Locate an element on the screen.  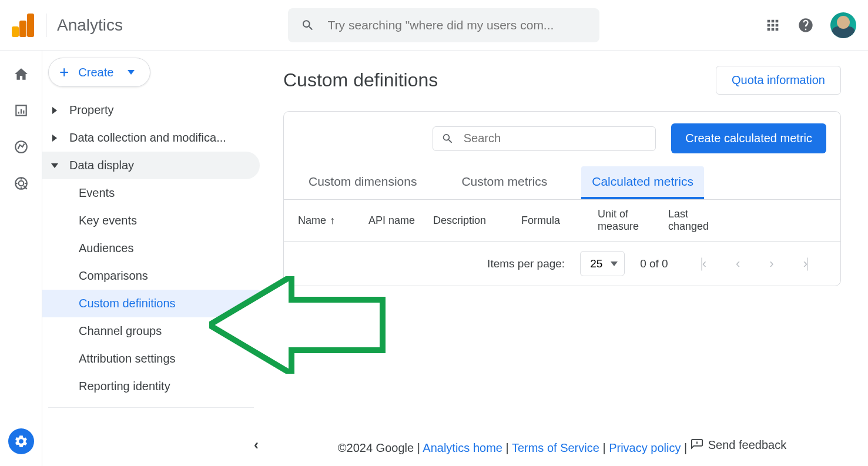
tab-bar: Custom dimensions Custom metrics Calcula… is located at coordinates (562, 183).